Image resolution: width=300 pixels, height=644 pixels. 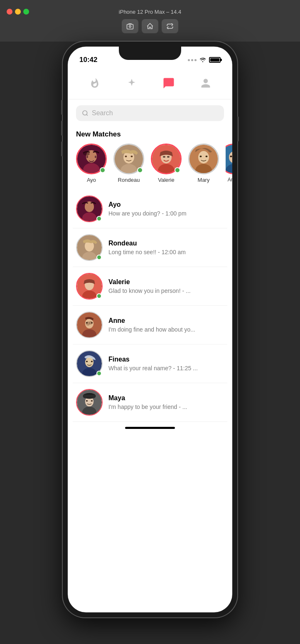 What do you see at coordinates (166, 163) in the screenshot?
I see `match-item-valerie: Valerie` at bounding box center [166, 163].